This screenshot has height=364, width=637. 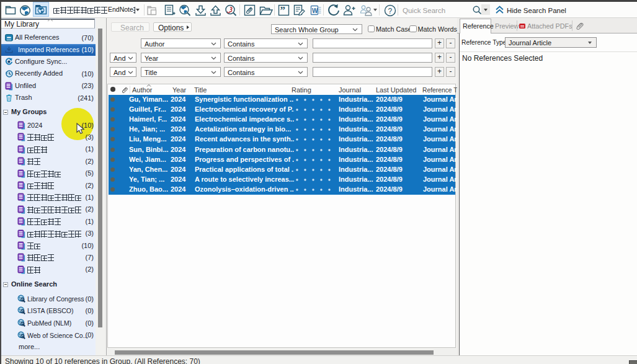 I want to click on svg-text: W, so click(x=315, y=11).